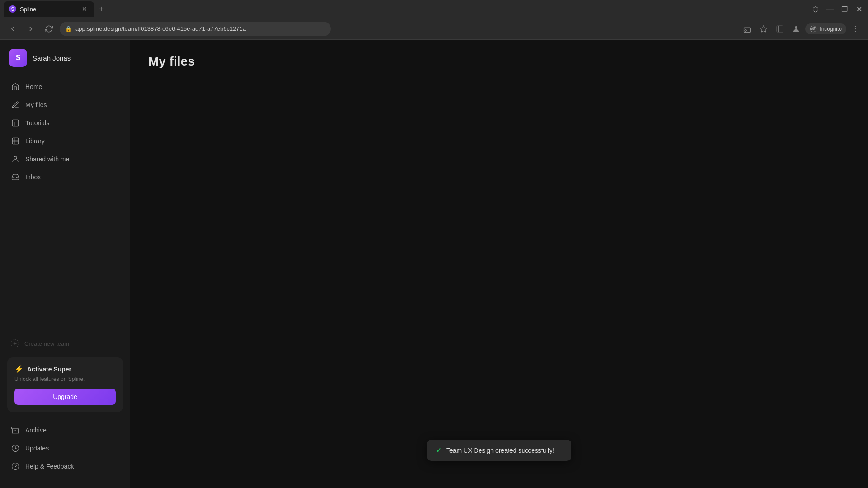  I want to click on upgrade-button: Upgrade, so click(65, 397).